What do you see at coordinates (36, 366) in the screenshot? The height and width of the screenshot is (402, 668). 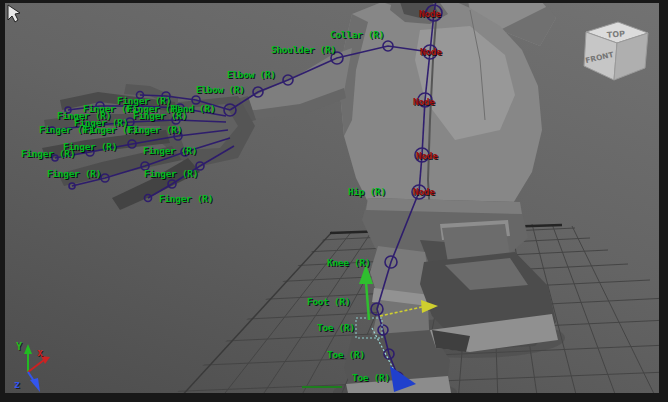 I see `axis-x-arrow` at bounding box center [36, 366].